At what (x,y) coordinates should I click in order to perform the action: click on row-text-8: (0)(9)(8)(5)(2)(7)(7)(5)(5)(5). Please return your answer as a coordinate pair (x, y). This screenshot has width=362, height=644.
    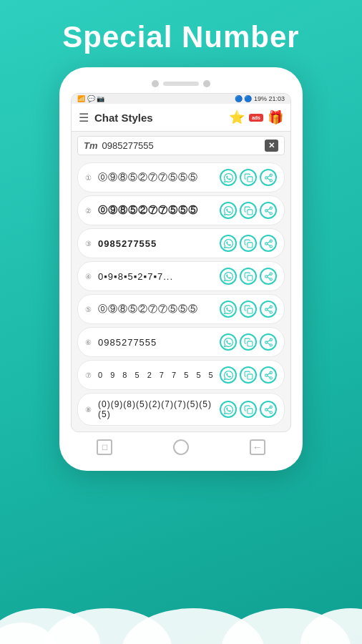
    Looking at the image, I should click on (159, 409).